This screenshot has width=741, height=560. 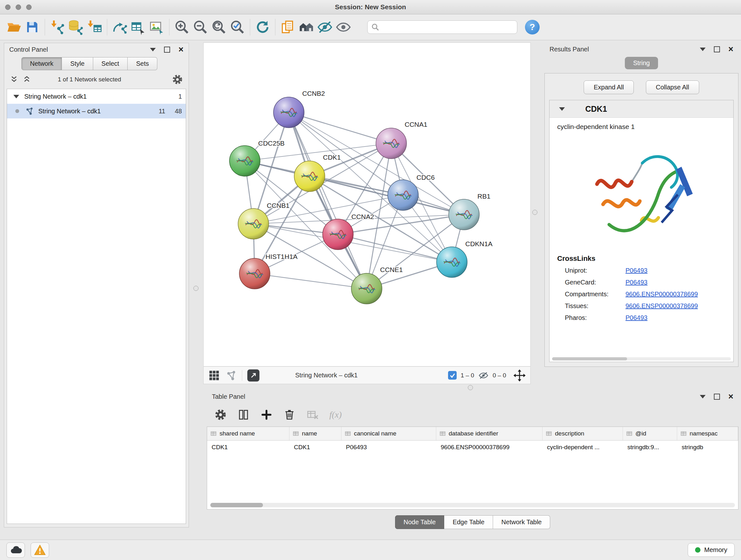 I want to click on cell-database-identifier: 9606.ENSP00000378699, so click(x=489, y=447).